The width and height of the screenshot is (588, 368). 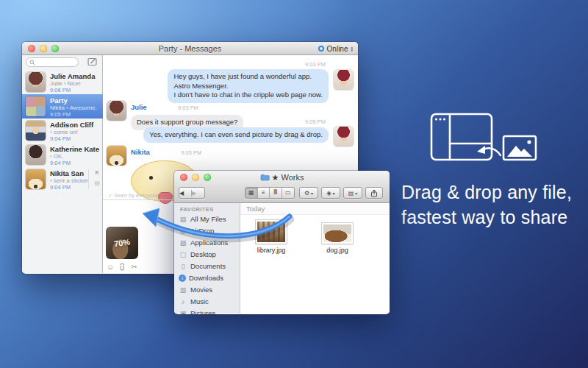 What do you see at coordinates (248, 86) in the screenshot?
I see `message-bubble: Hey guys, I have just found a wonderful …` at bounding box center [248, 86].